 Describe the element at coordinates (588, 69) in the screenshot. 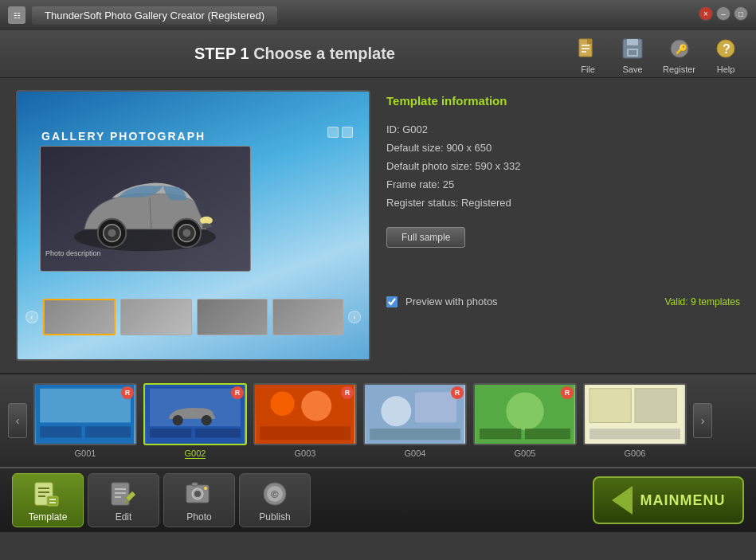

I see `file-label: File` at that location.